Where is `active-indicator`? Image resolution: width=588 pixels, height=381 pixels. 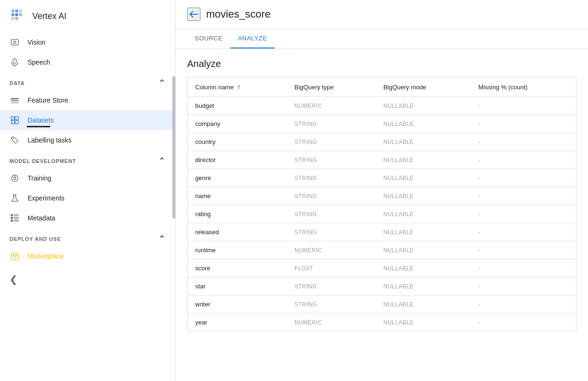
active-indicator is located at coordinates (38, 126).